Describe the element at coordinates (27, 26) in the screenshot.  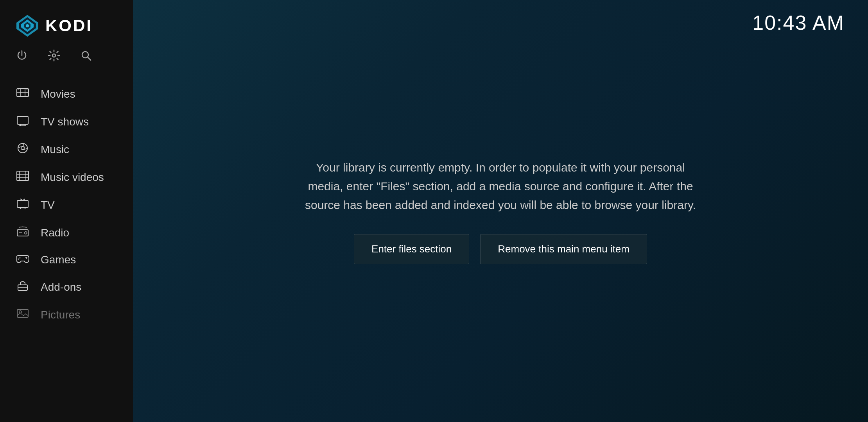
I see `kodi-logo-icon` at that location.